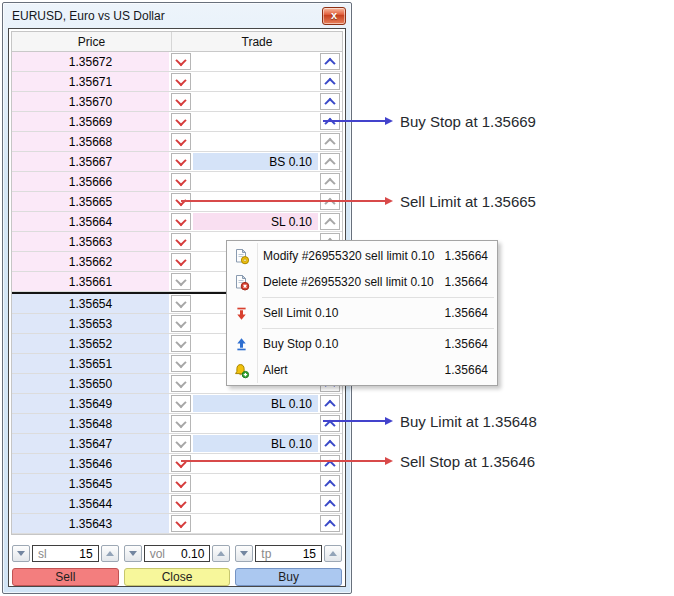  I want to click on menu-item: Buy Stop 0.10 1.35664, so click(362, 344).